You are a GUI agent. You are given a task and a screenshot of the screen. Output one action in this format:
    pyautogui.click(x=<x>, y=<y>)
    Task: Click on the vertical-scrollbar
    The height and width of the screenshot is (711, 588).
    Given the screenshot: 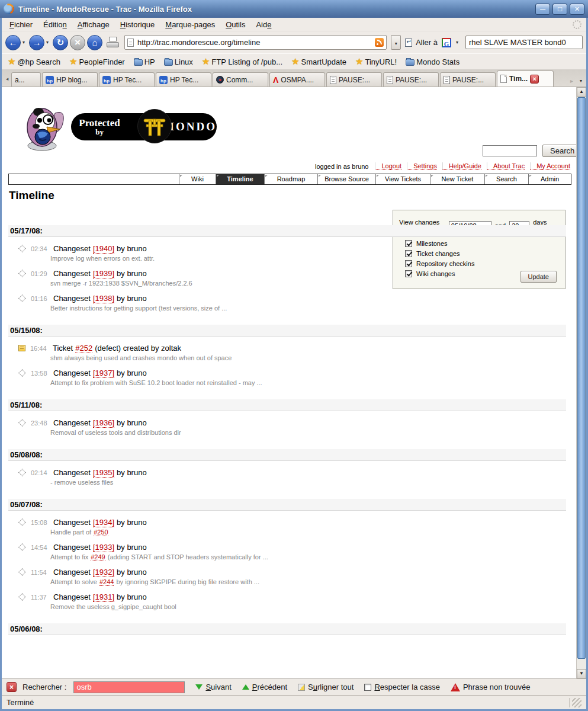 What is the action you would take?
    pyautogui.click(x=581, y=383)
    